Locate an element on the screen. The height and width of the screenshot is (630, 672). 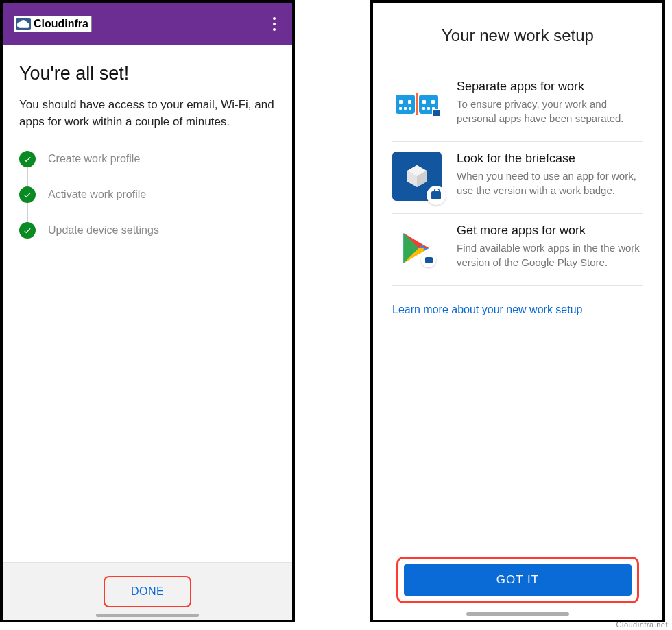
step-label: Create work profile is located at coordinates (94, 159).